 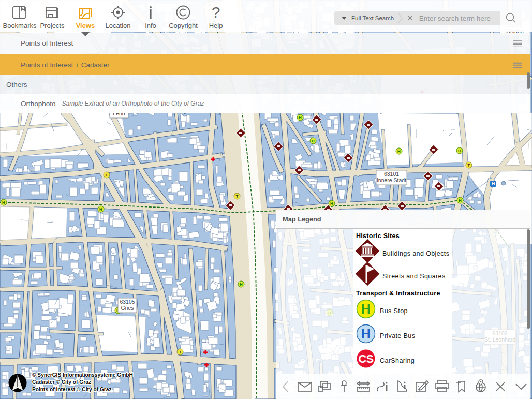 What do you see at coordinates (391, 174) in the screenshot?
I see `svg-text: 63101` at bounding box center [391, 174].